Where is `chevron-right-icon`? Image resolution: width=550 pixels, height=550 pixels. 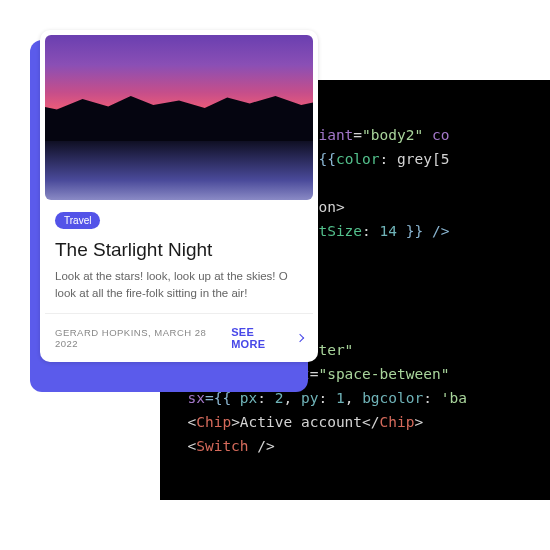
chevron-right-icon is located at coordinates (300, 338).